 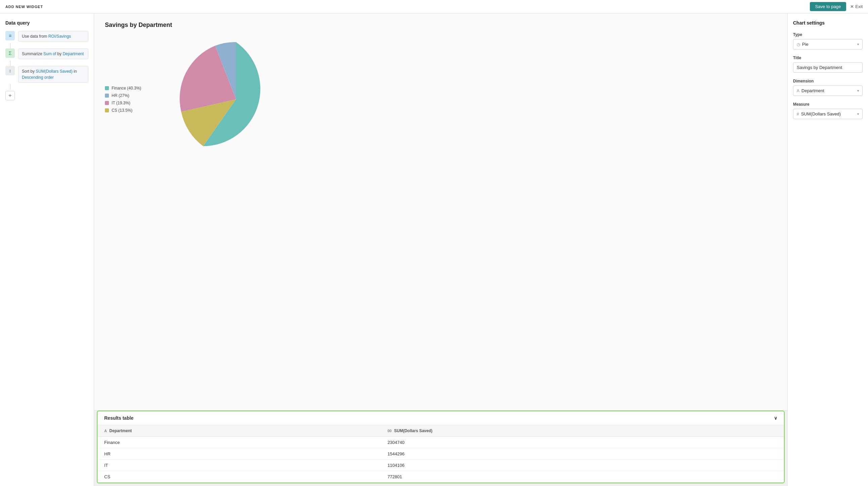 What do you see at coordinates (828, 23) in the screenshot?
I see `chart-settings-title: Chart settings` at bounding box center [828, 23].